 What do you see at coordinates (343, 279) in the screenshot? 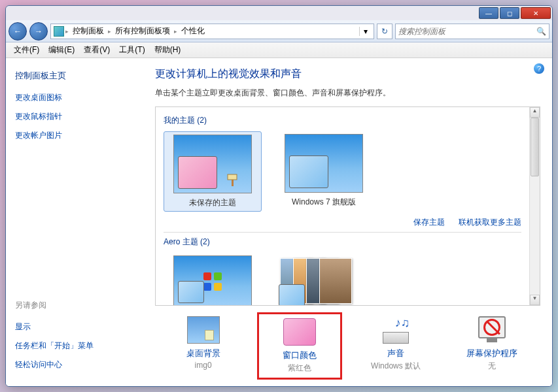
I see `aero-themes-row` at bounding box center [343, 279].